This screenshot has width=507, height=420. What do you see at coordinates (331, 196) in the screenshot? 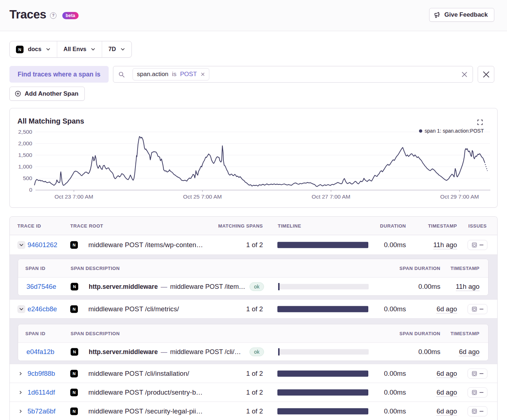
I see `svg-text: Oct 27 7:00 AM` at bounding box center [331, 196].